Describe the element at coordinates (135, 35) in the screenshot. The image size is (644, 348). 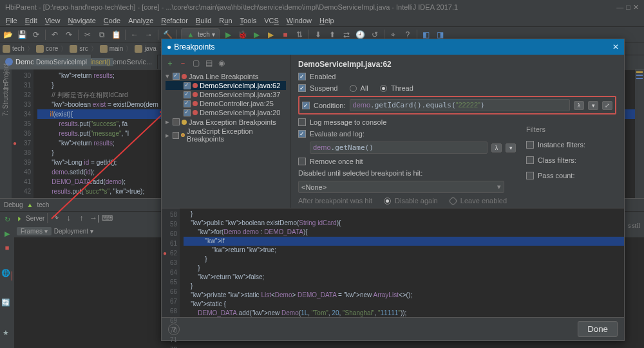
I see `back-icon: ←` at that location.